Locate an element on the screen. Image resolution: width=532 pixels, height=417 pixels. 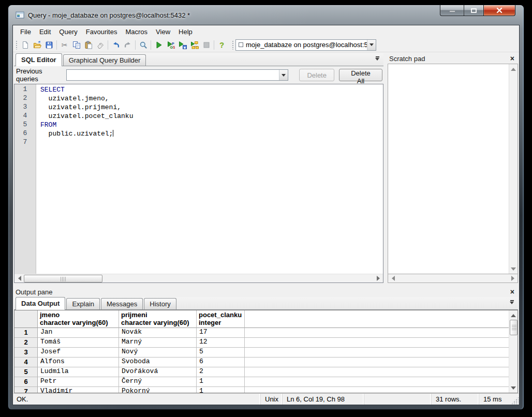
new-file-button is located at coordinates (25, 44).